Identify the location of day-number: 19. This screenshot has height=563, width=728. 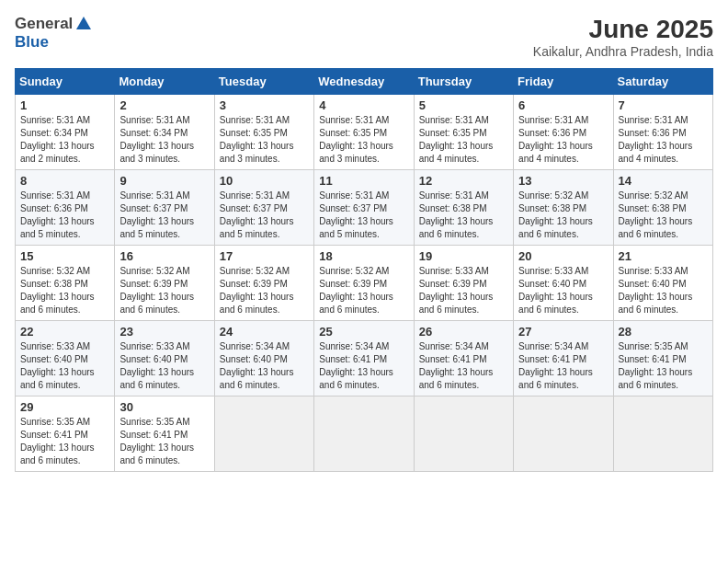
(463, 256).